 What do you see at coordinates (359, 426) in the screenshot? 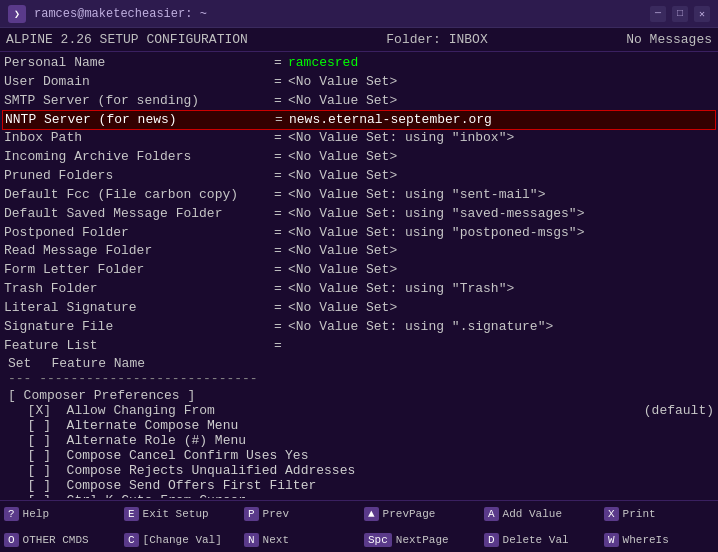
I see `list-item: [ ] Alternate Compose Menu` at bounding box center [359, 426].